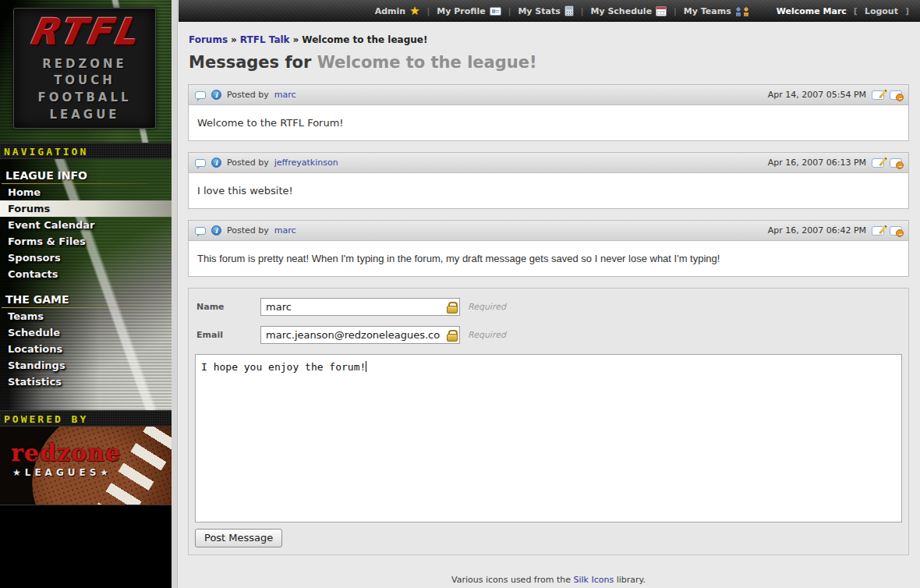 Image resolution: width=920 pixels, height=588 pixels. Describe the element at coordinates (817, 231) in the screenshot. I see `post-date: Apr 16, 2007 06:42 PM` at that location.